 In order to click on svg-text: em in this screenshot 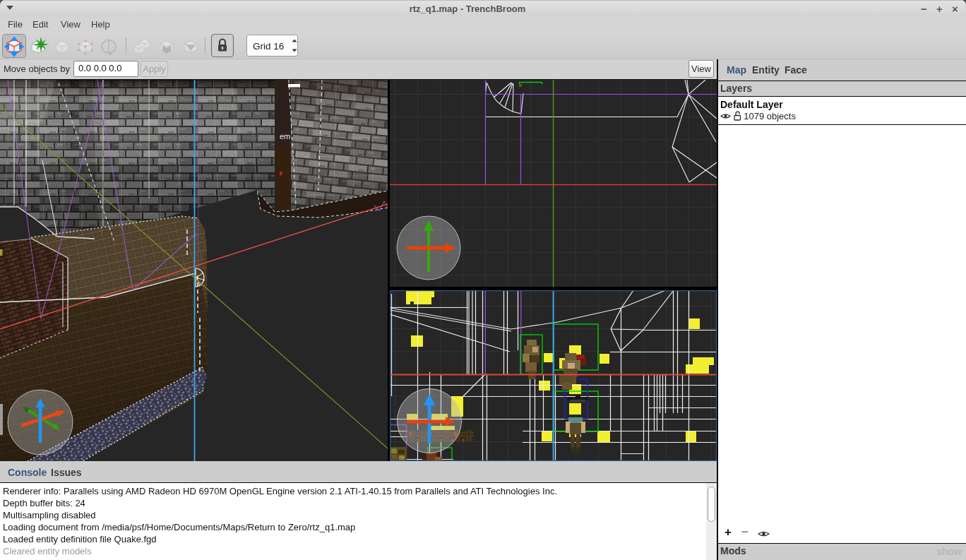, I will do `click(285, 136)`.